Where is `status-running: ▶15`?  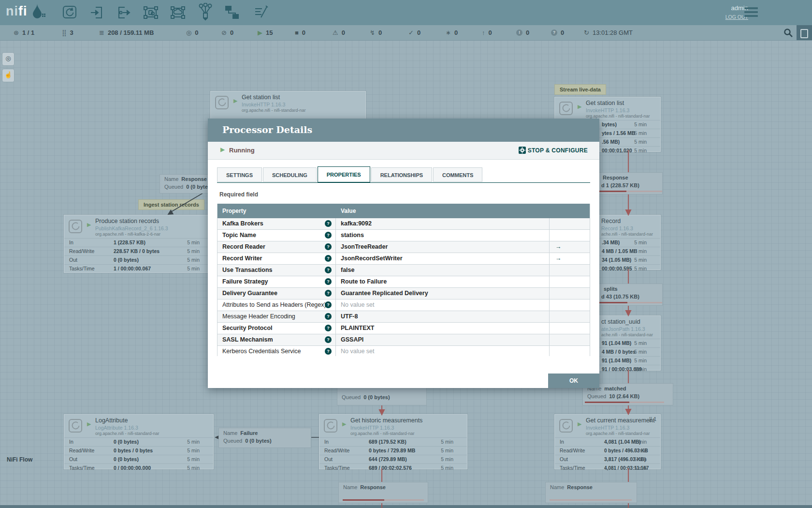 status-running: ▶15 is located at coordinates (265, 33).